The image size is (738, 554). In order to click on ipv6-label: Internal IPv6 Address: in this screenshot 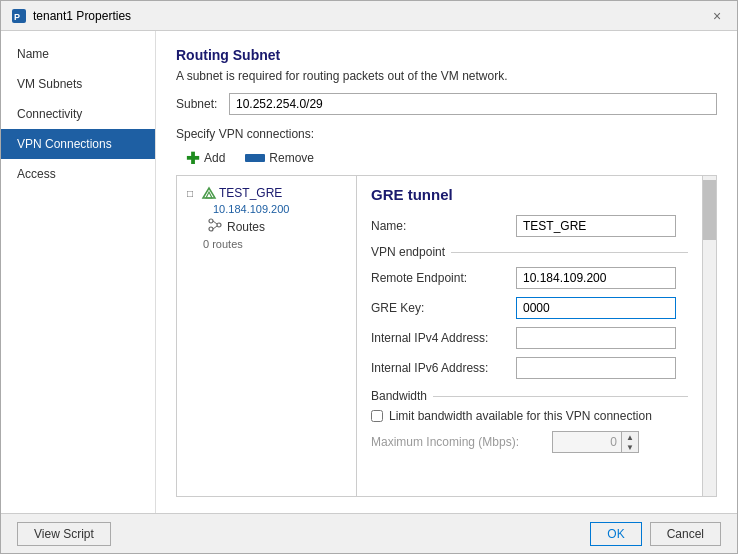, I will do `click(444, 368)`.